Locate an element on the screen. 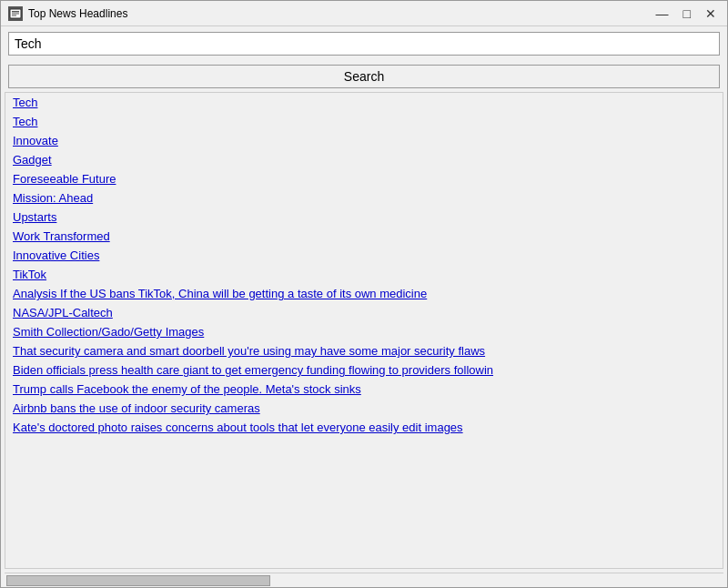  list-item: Trump calls Facebook the enemy of the pe… is located at coordinates (364, 390).